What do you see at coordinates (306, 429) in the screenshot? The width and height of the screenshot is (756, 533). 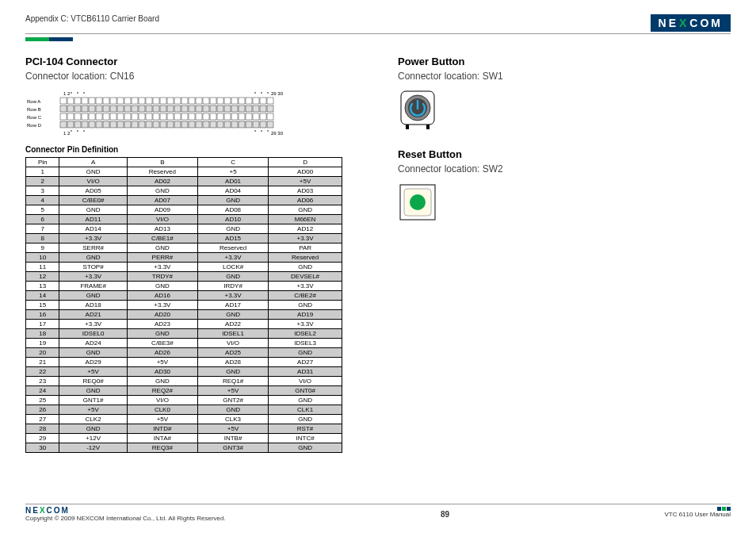 I see `table-cell: RST#` at bounding box center [306, 429].